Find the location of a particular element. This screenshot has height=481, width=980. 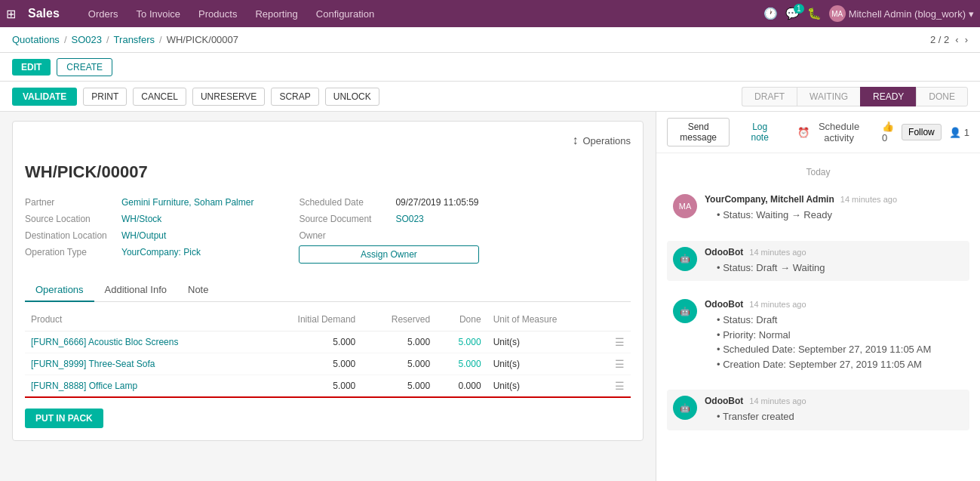

apps-icon: ⊞ is located at coordinates (11, 14).